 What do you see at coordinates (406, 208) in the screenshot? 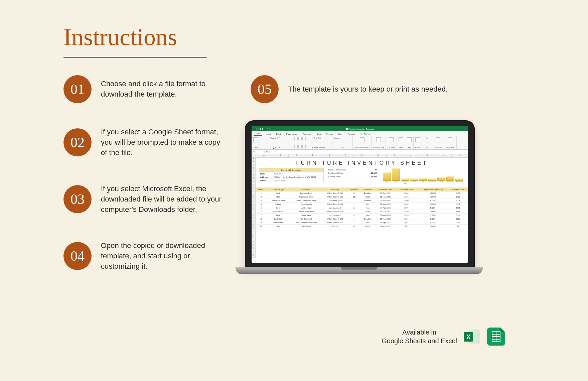
I see `table-cell: $700` at bounding box center [406, 208].